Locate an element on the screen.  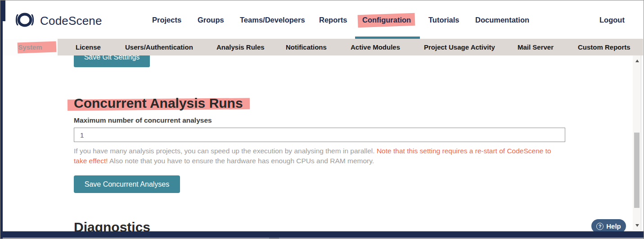
help-text-normal: Also note that you have to ensure the ha… is located at coordinates (241, 161).